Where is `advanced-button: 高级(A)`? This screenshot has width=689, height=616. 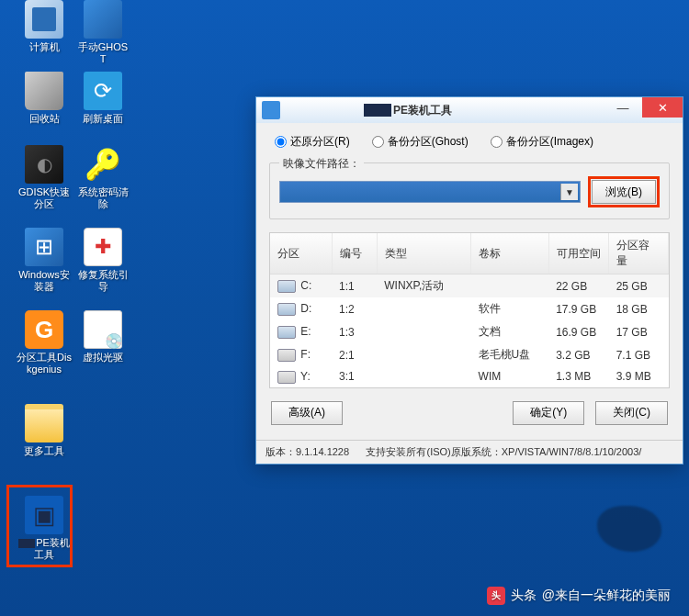
advanced-button: 高级(A) is located at coordinates (307, 413).